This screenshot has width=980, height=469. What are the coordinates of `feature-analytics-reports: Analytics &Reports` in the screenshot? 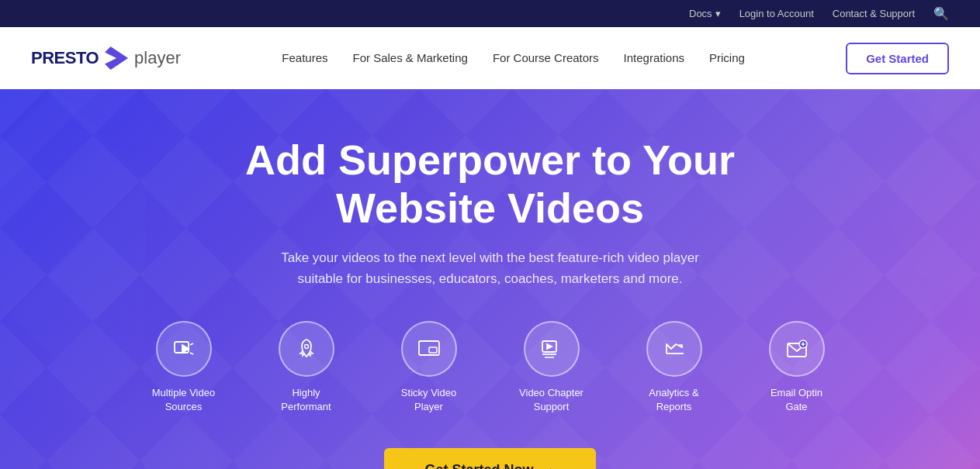 It's located at (674, 367).